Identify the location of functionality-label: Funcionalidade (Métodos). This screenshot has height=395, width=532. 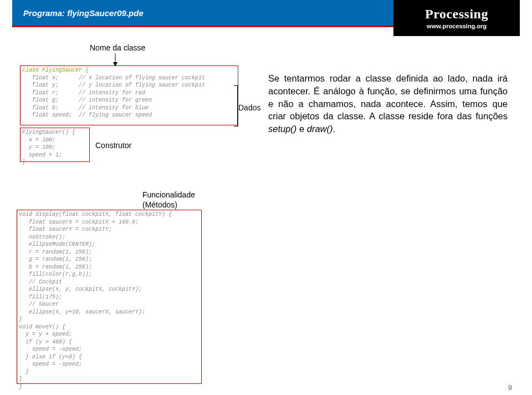
(168, 200).